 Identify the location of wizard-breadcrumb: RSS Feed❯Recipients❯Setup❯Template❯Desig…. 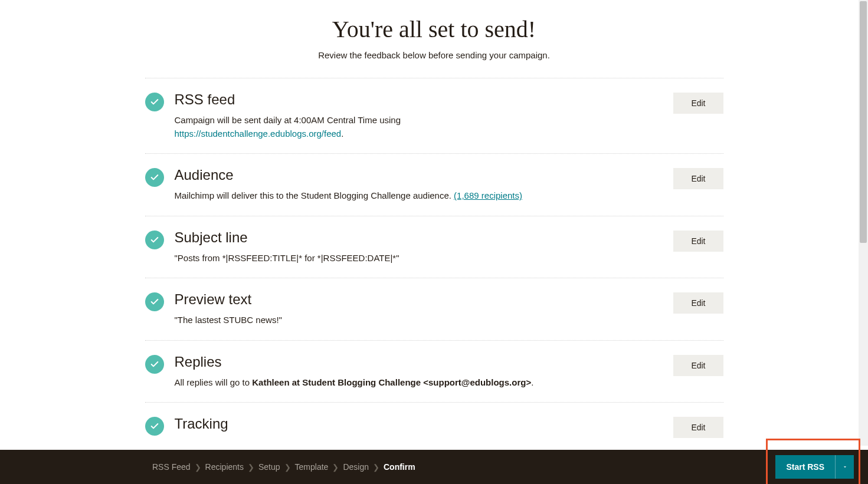
(284, 467).